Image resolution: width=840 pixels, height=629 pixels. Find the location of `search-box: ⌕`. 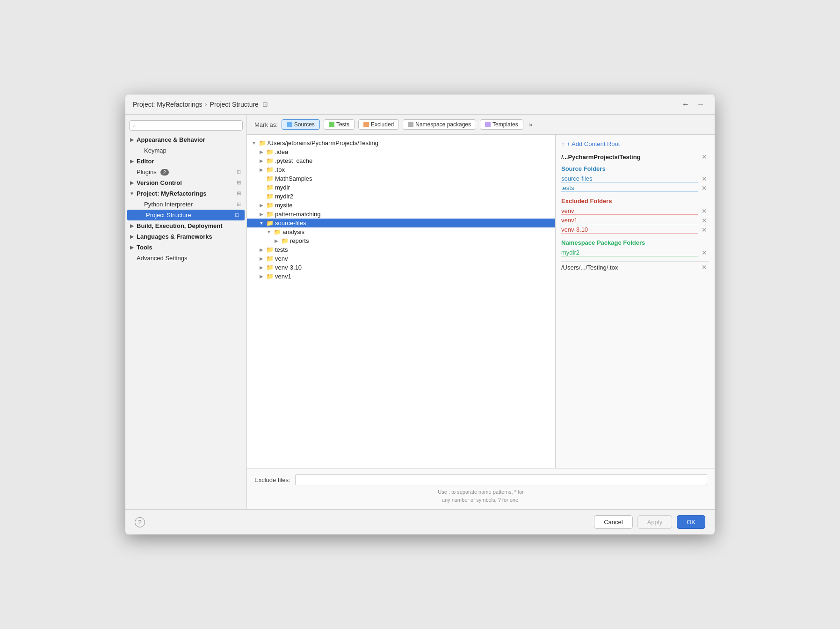

search-box: ⌕ is located at coordinates (186, 125).